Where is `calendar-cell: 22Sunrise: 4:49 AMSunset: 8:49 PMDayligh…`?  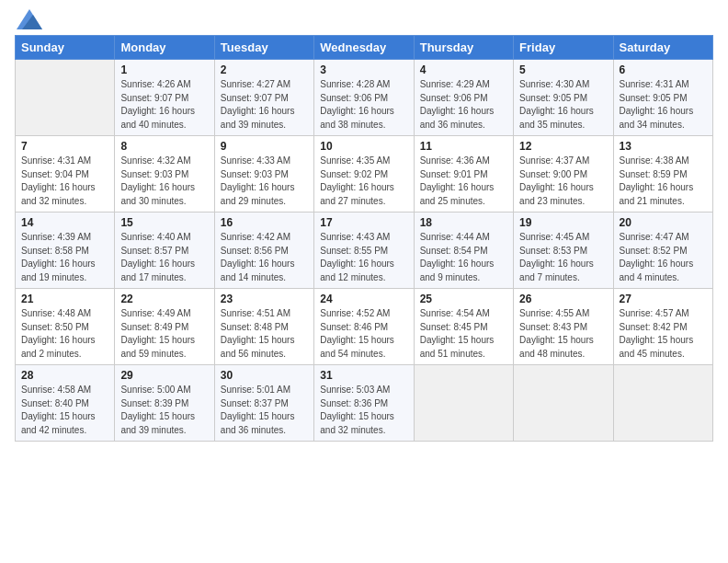
calendar-cell: 22Sunrise: 4:49 AMSunset: 8:49 PMDayligh… is located at coordinates (165, 327).